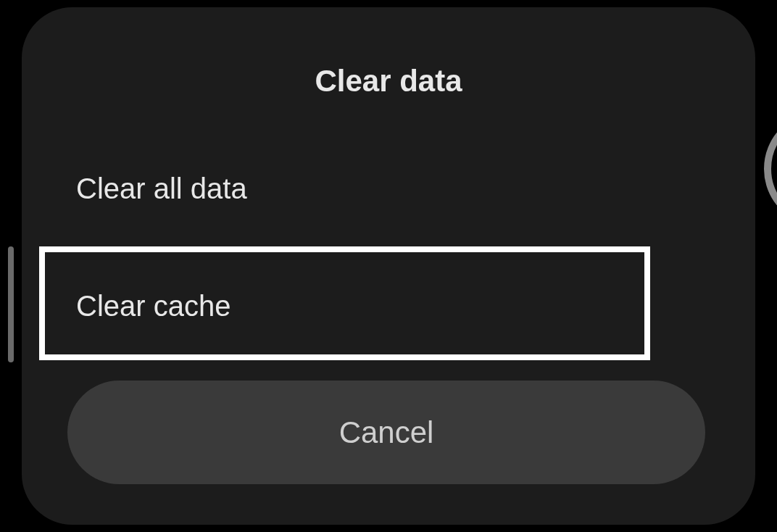  What do you see at coordinates (387, 432) in the screenshot?
I see `cancel-button-label: Cancel` at bounding box center [387, 432].